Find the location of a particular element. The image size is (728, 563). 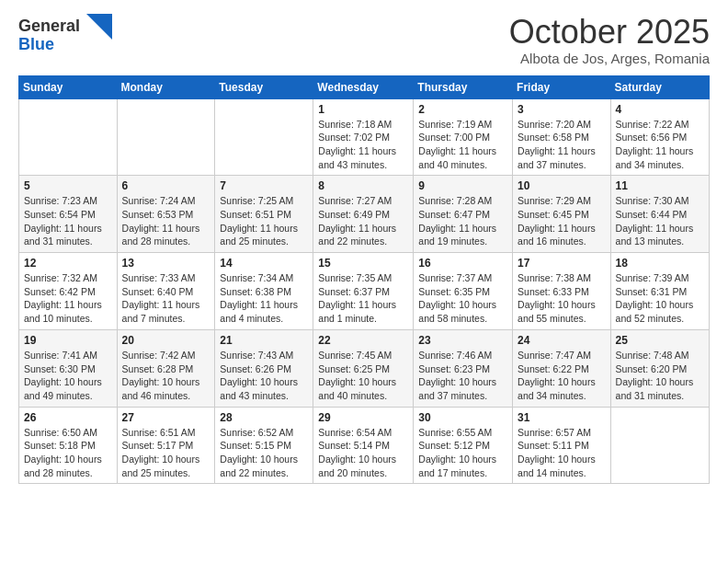

header-row: Sunday Monday Tuesday Wednesday Thursday… is located at coordinates (364, 86).